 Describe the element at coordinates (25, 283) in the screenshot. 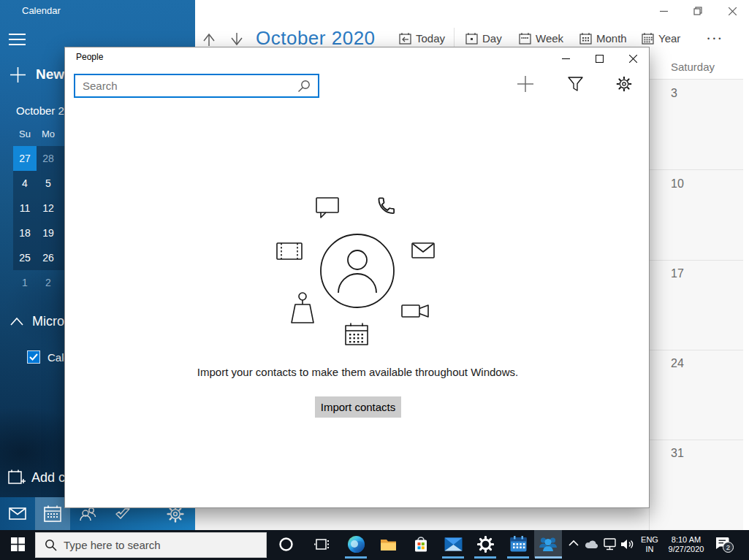

I see `mini-date: 1` at that location.